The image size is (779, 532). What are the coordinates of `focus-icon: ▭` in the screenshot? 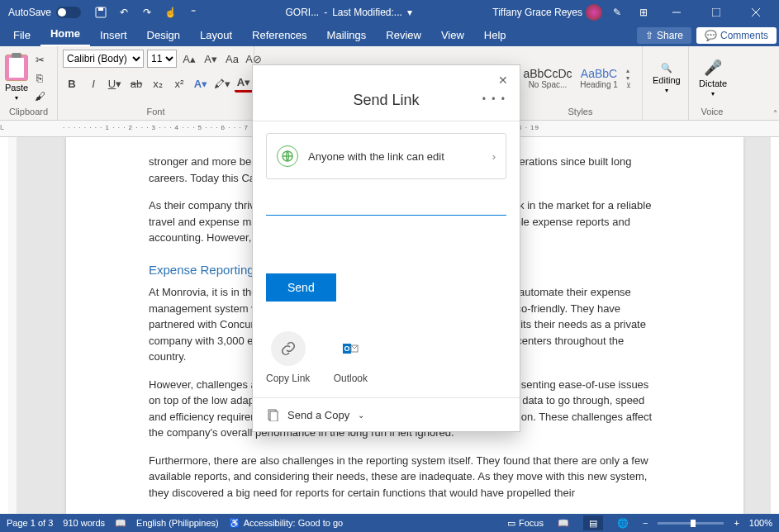 It's located at (511, 524).